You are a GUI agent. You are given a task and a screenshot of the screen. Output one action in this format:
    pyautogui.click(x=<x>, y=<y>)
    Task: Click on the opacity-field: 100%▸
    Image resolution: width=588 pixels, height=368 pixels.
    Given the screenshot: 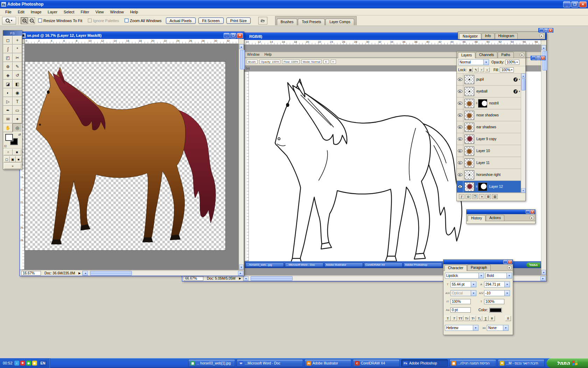 What is the action you would take?
    pyautogui.click(x=512, y=62)
    